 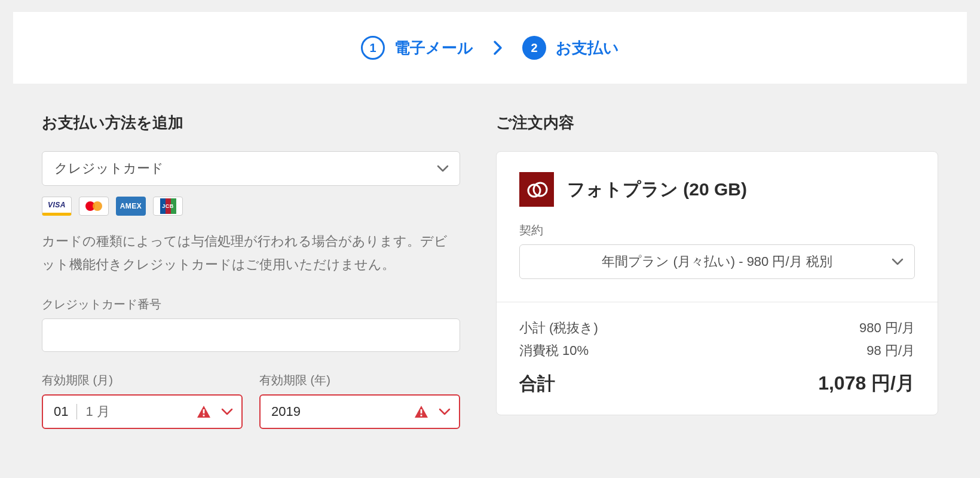 What do you see at coordinates (97, 412) in the screenshot?
I see `exp-month-text: 1 月` at bounding box center [97, 412].